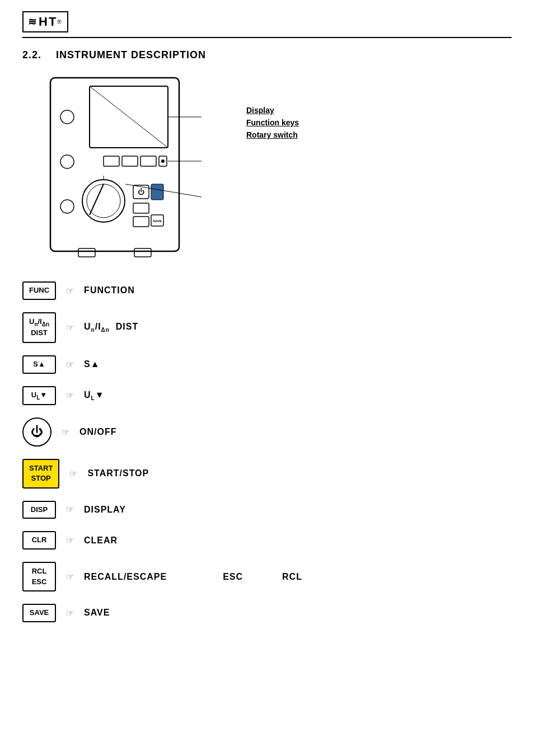 This screenshot has height=756, width=534. What do you see at coordinates (267, 613) in the screenshot?
I see `save-row: SAVE ☞ SAVE` at bounding box center [267, 613].